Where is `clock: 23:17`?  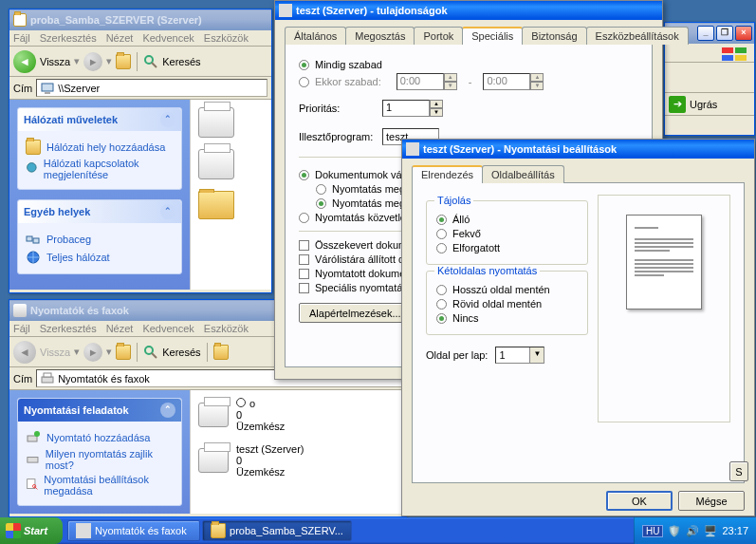 clock: 23:17 is located at coordinates (735, 531).